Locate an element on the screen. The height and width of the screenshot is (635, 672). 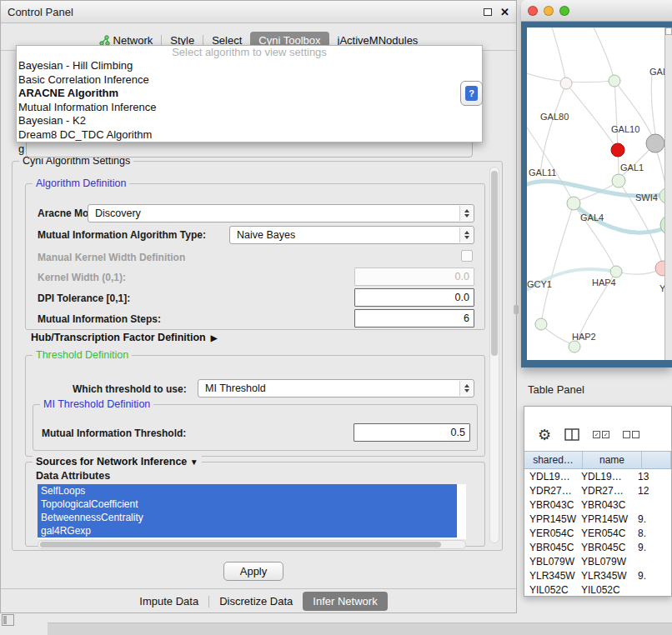
cell: YDR27… is located at coordinates (551, 491).